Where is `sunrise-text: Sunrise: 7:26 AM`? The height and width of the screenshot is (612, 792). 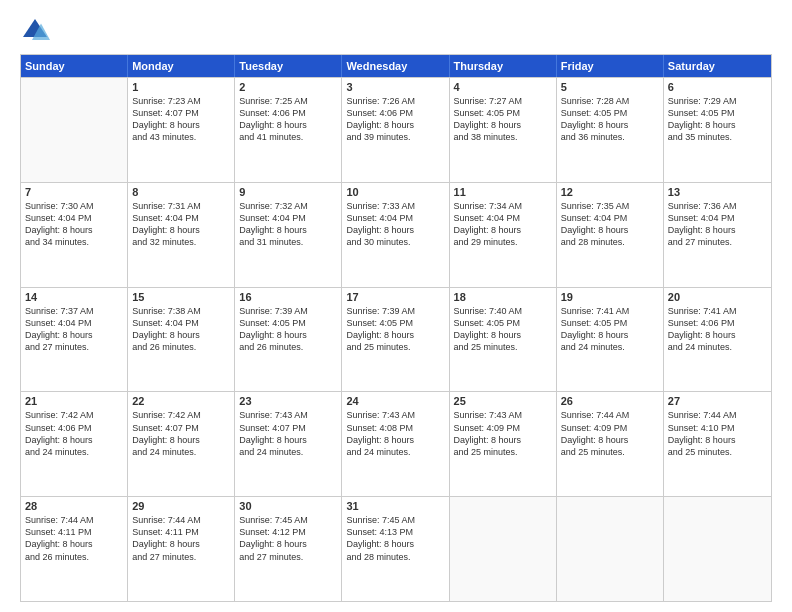
sunrise-text: Sunrise: 7:26 AM is located at coordinates (395, 101).